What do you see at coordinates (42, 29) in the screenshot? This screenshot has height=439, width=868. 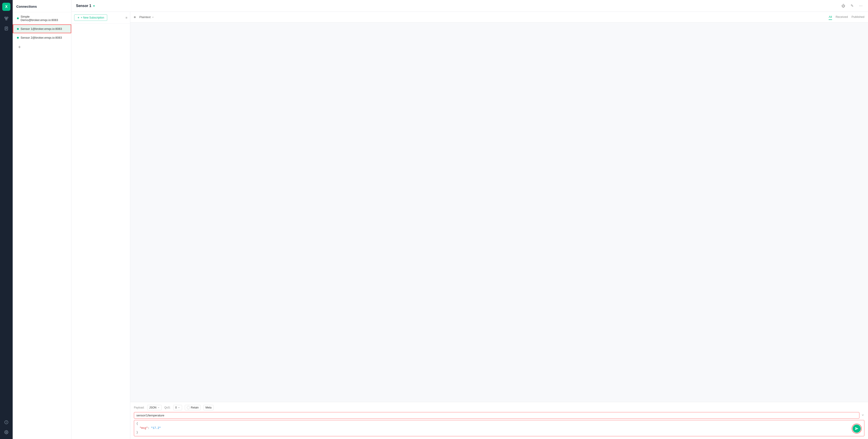 I see `connection-item-sensor-1: Sensor 1@broker.emqx.io:8083` at bounding box center [42, 29].